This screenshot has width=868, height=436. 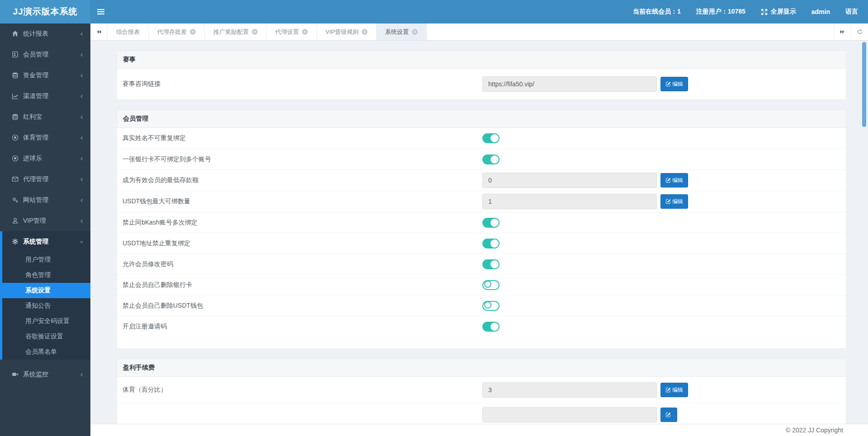 I want to click on setting-row: 禁止会员自己删除银行卡, so click(x=481, y=285).